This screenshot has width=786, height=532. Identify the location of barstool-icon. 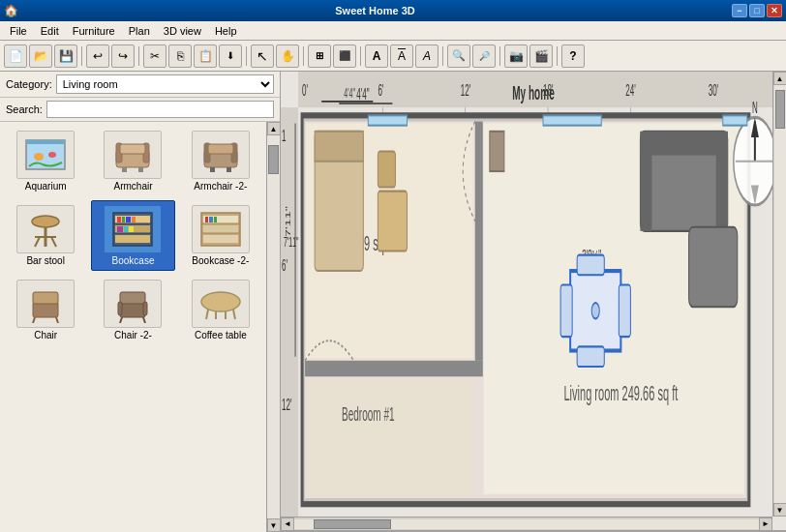
(45, 229).